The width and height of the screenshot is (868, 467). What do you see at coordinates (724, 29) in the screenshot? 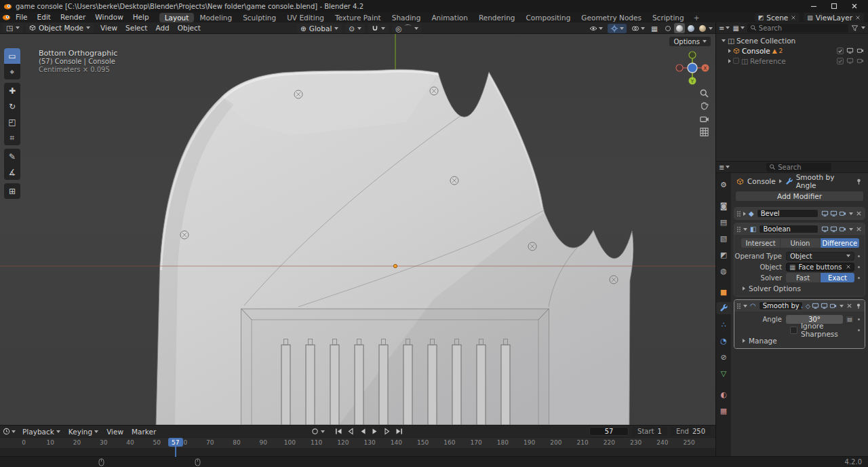
I see `outliner-editor-button: ≡` at bounding box center [724, 29].